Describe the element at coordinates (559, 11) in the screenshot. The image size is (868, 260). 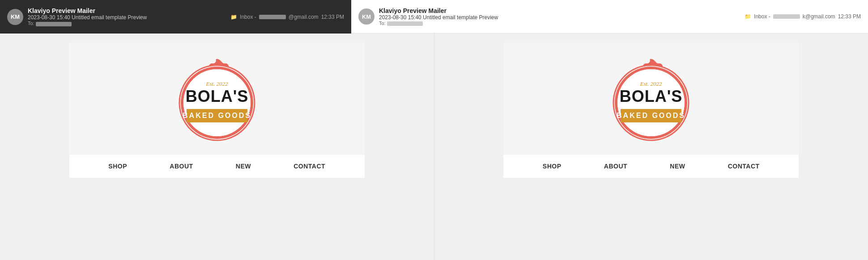
I see `sender-name-right: Klaviyo Preview Mailer` at that location.